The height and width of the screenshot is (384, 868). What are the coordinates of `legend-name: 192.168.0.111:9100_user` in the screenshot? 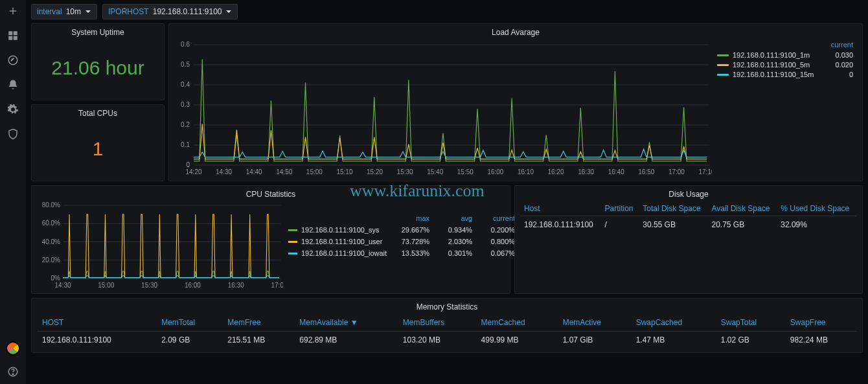 It's located at (344, 242).